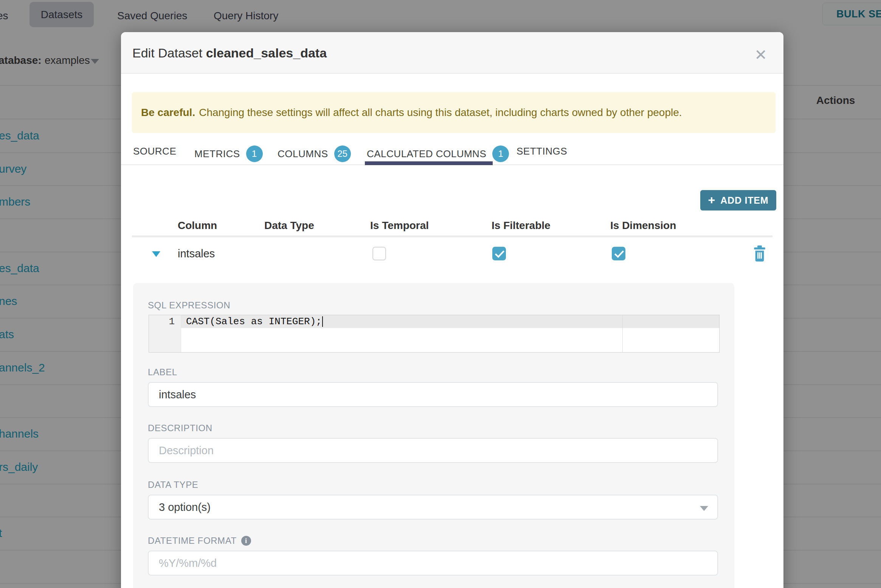  Describe the element at coordinates (760, 254) in the screenshot. I see `delete-icon` at that location.